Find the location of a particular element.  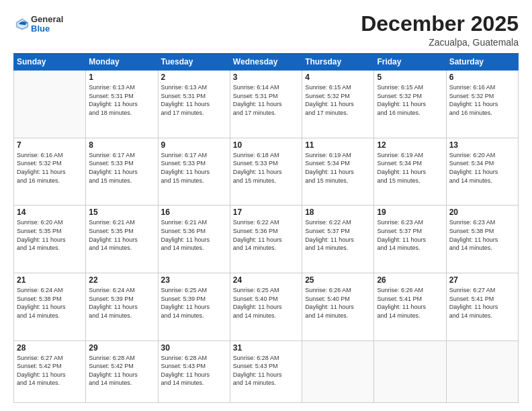

title-block: December 2025 Zacualpa, Guatemala is located at coordinates (439, 30).